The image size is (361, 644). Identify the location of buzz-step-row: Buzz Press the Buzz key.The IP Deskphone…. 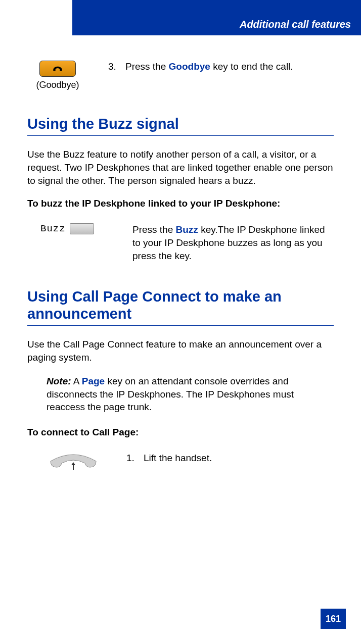
(180, 242).